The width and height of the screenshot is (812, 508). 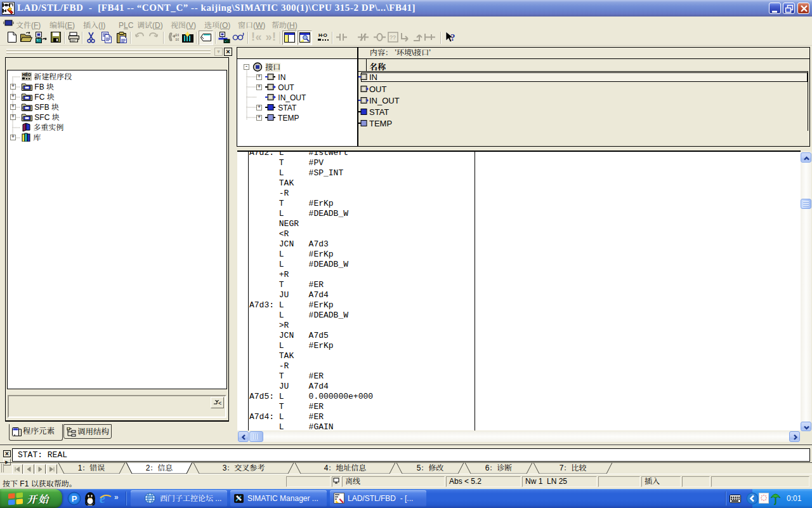 I want to click on svg-text: 6：诊断, so click(x=499, y=468).